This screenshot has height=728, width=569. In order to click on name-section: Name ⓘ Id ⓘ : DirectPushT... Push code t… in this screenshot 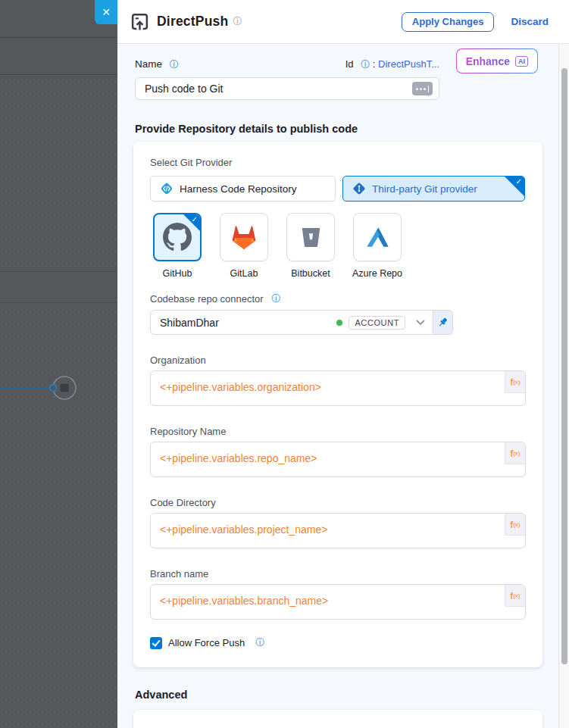, I will do `click(336, 79)`.